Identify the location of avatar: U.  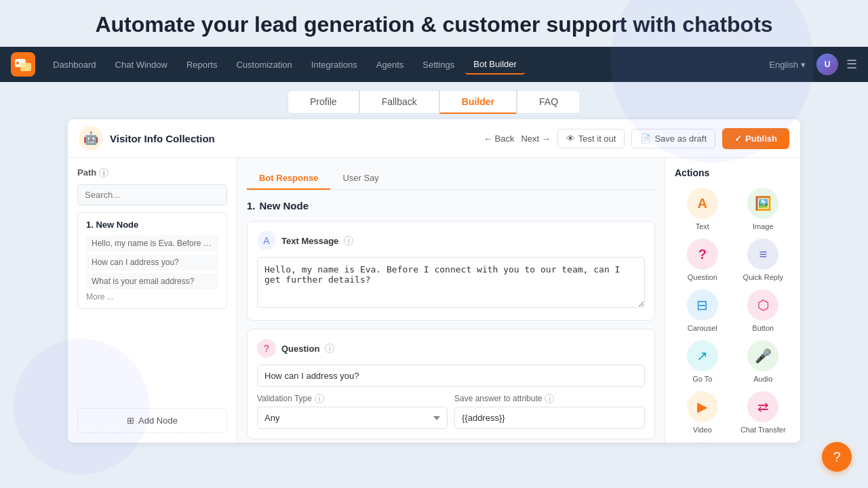
(827, 64).